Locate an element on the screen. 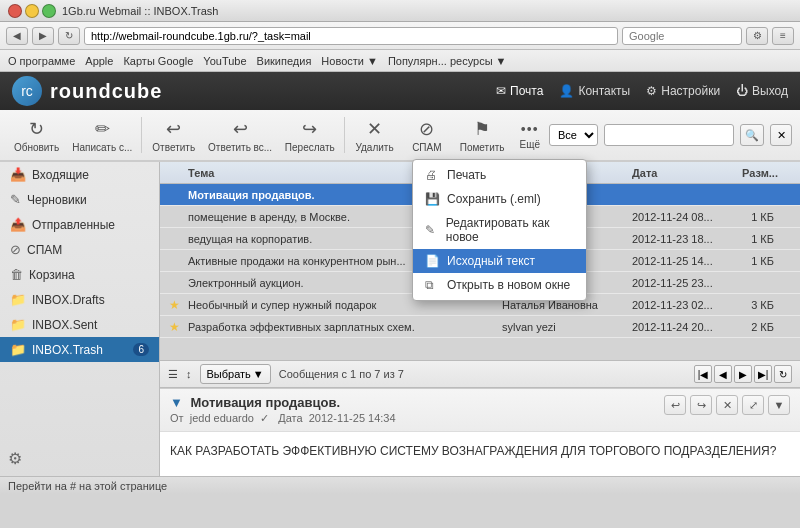 This screenshot has height=528, width=800. sidebar-item-inbox-trash: 📁 INBOX.Trash 6 is located at coordinates (80, 350).